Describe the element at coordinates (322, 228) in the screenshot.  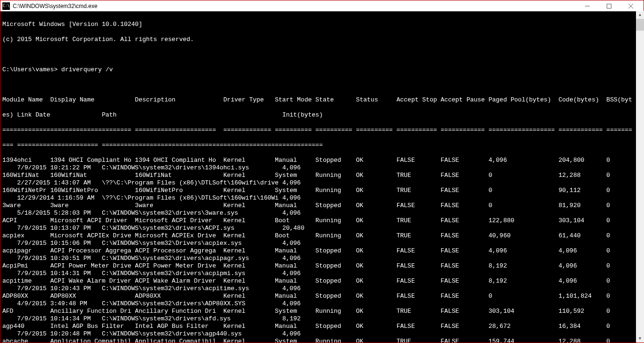
I see `driver-row-detail: 7/9/2015 10:13:07 PMC:\WINDOWS\system32\…` at that location.